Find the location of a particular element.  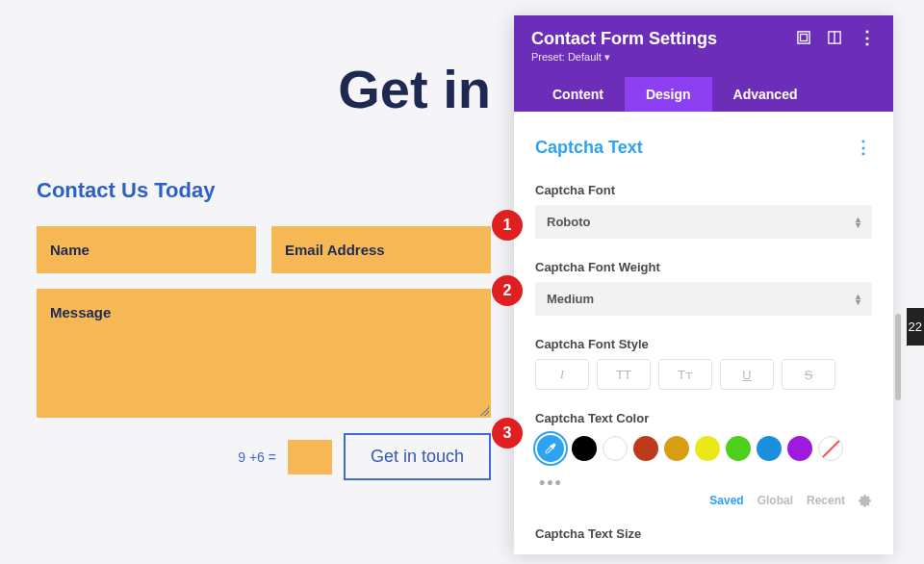

form-row-1: Name Email Address is located at coordinates (264, 250).